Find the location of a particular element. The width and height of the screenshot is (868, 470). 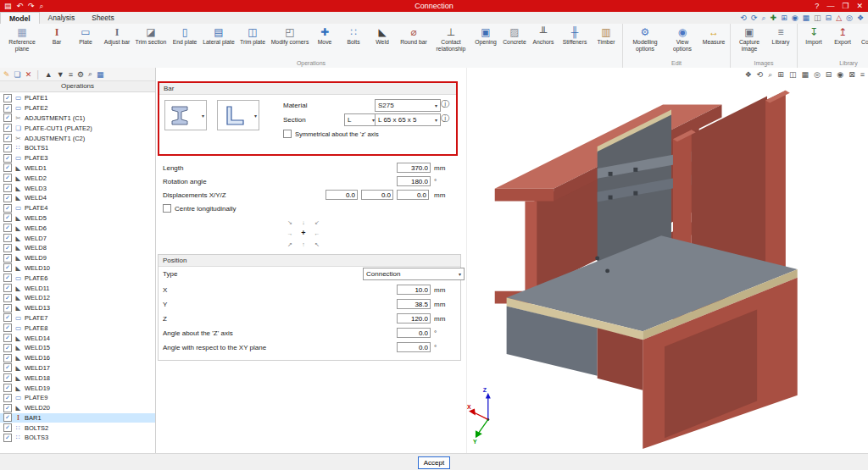

tree-item-bolts1: ✓∷BOLTS1 is located at coordinates (78, 148).